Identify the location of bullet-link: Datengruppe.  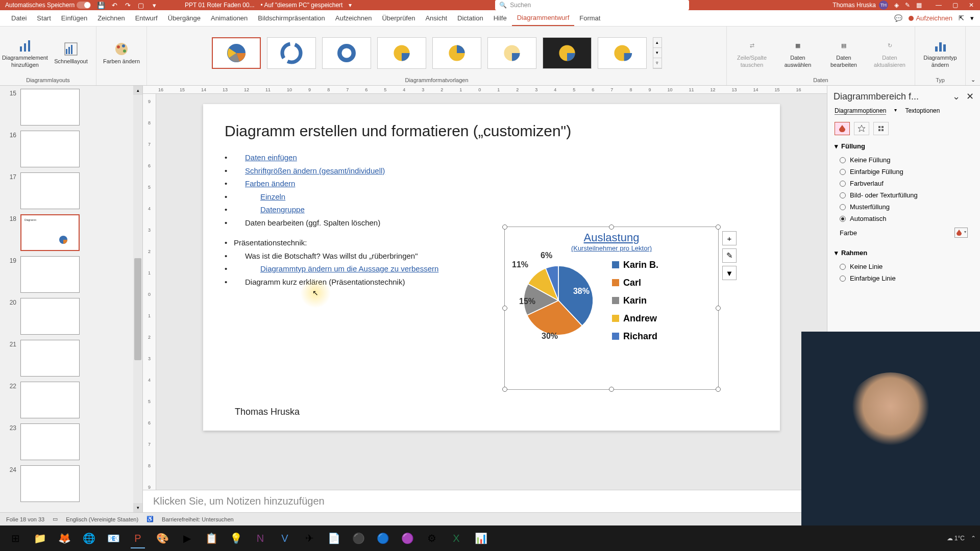
(283, 209).